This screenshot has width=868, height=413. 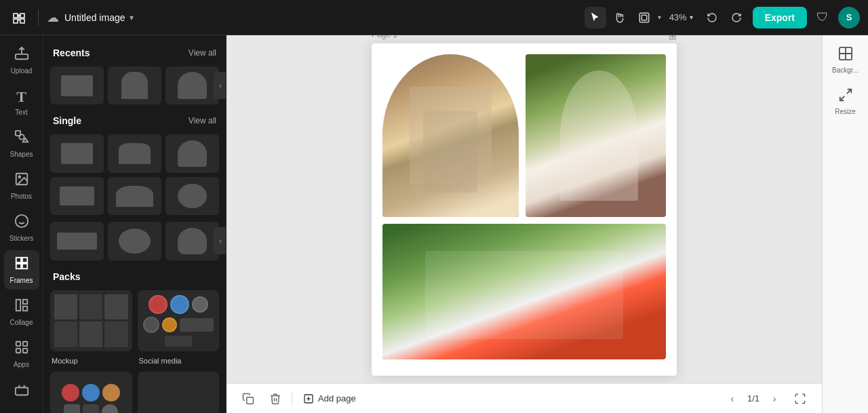 I want to click on topbar-tools: ▾ 43% ▾, so click(x=666, y=18).